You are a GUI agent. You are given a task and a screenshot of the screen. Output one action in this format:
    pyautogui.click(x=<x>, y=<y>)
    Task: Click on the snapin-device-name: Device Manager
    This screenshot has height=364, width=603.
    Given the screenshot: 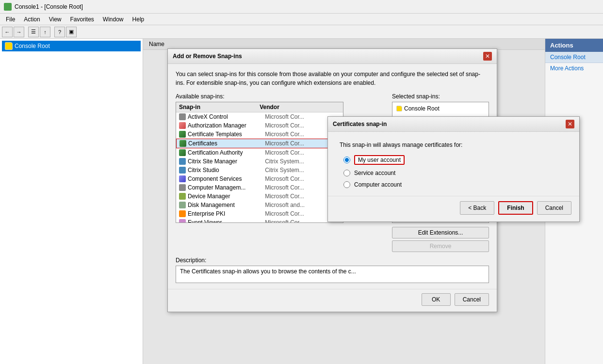 What is the action you would take?
    pyautogui.click(x=225, y=196)
    